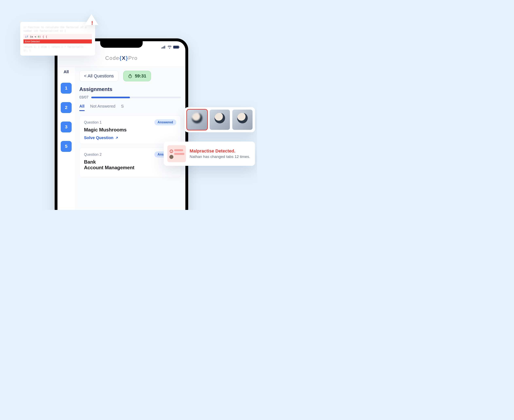  What do you see at coordinates (130, 76) in the screenshot?
I see `stopwatch-icon` at bounding box center [130, 76].